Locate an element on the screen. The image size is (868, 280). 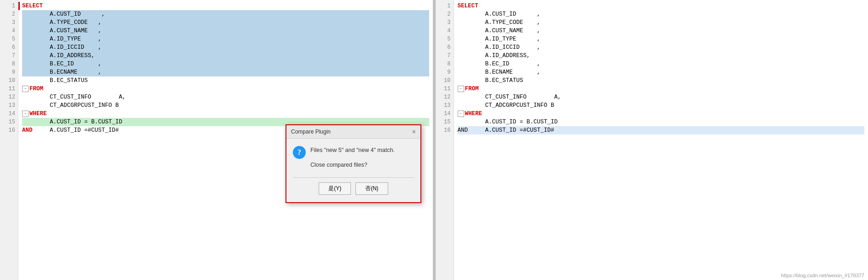
modal-body: ? Files "new 5" and "new 4" match. Close… is located at coordinates (354, 170).